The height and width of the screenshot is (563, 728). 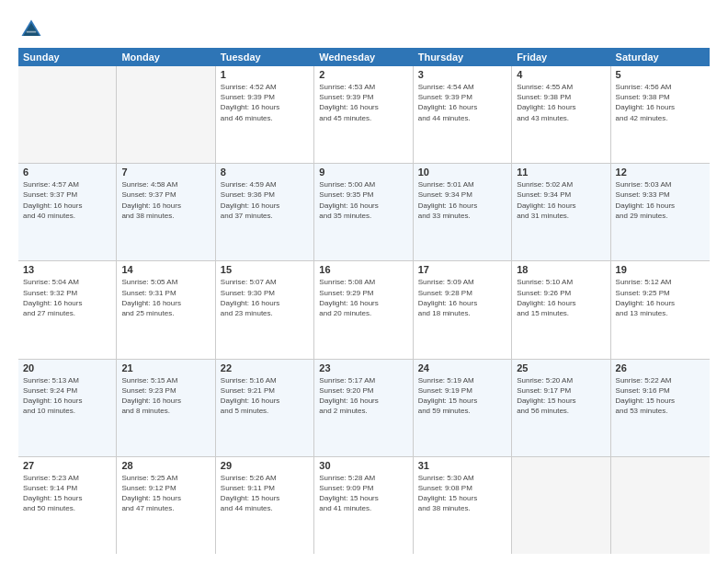 I want to click on day-number: 30, so click(x=363, y=465).